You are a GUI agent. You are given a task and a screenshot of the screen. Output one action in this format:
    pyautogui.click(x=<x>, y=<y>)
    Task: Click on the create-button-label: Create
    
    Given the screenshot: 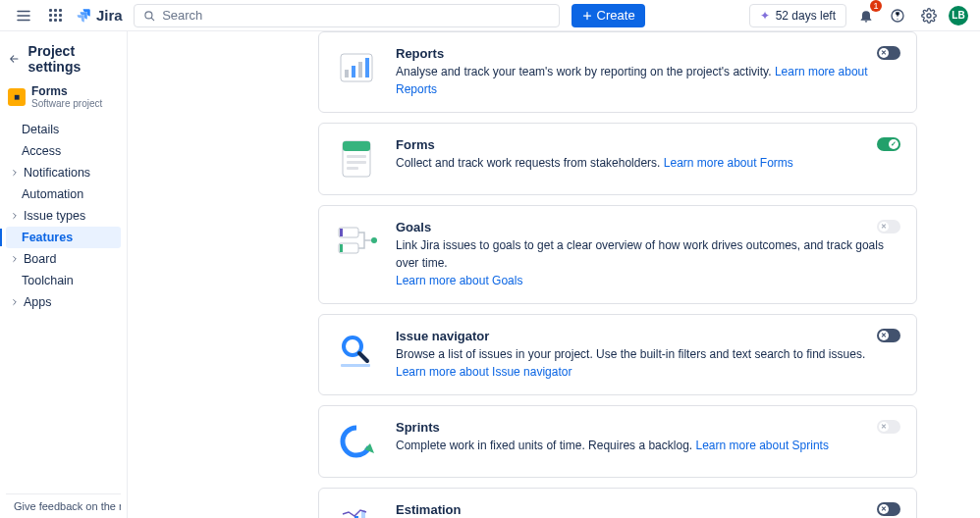 What is the action you would take?
    pyautogui.click(x=617, y=16)
    